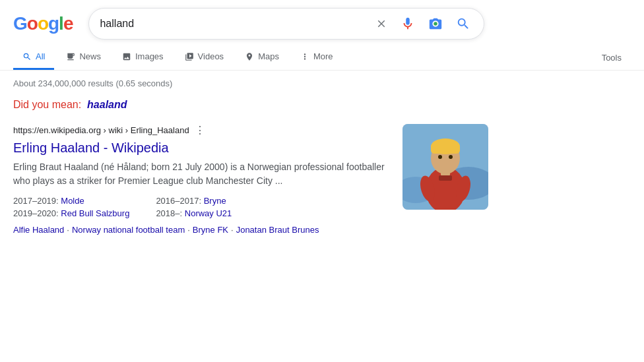 The image size is (644, 362). What do you see at coordinates (95, 214) in the screenshot?
I see `fact-link-1: Red Bull Salzburg` at bounding box center [95, 214].